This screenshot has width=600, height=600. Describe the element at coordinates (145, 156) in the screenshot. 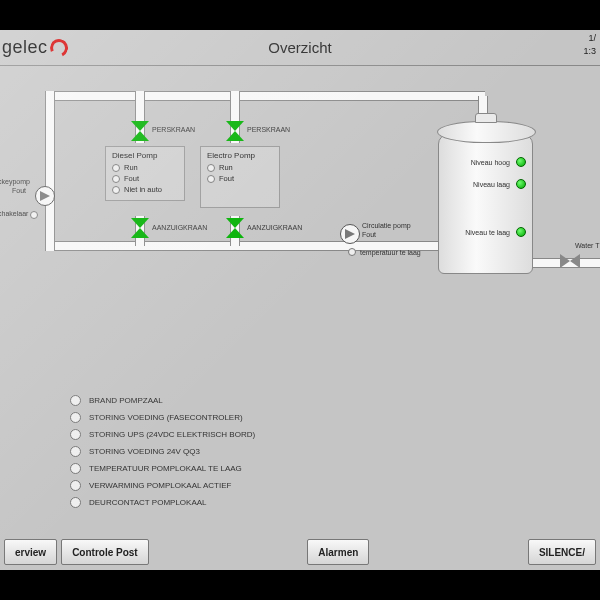

I see `diesel-title: Diesel Pomp` at that location.